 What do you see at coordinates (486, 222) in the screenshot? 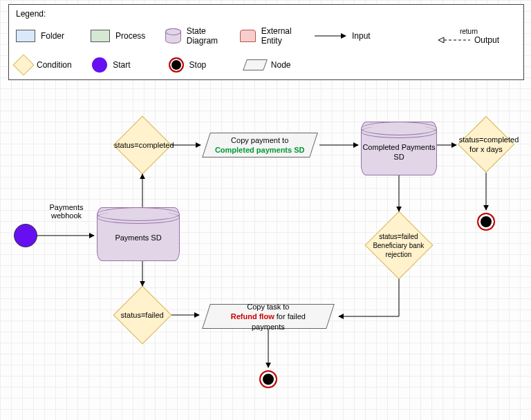
I see `stop-node-completed` at bounding box center [486, 222].